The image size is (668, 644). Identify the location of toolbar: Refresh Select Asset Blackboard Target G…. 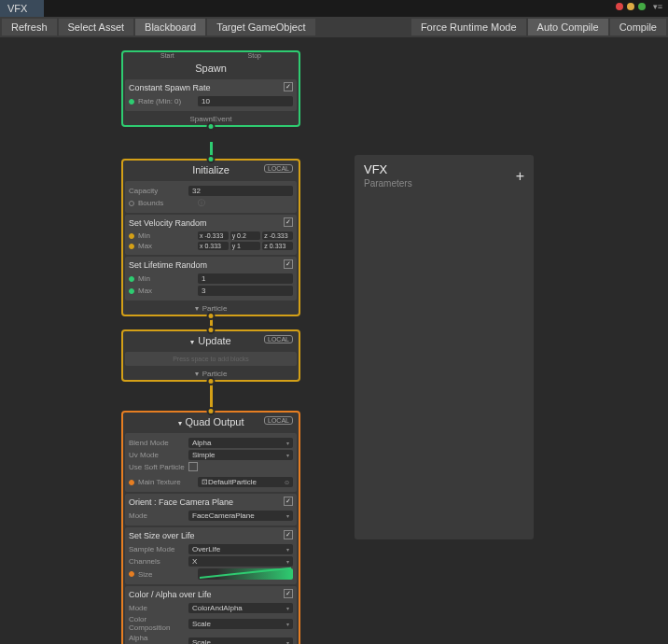
(334, 27).